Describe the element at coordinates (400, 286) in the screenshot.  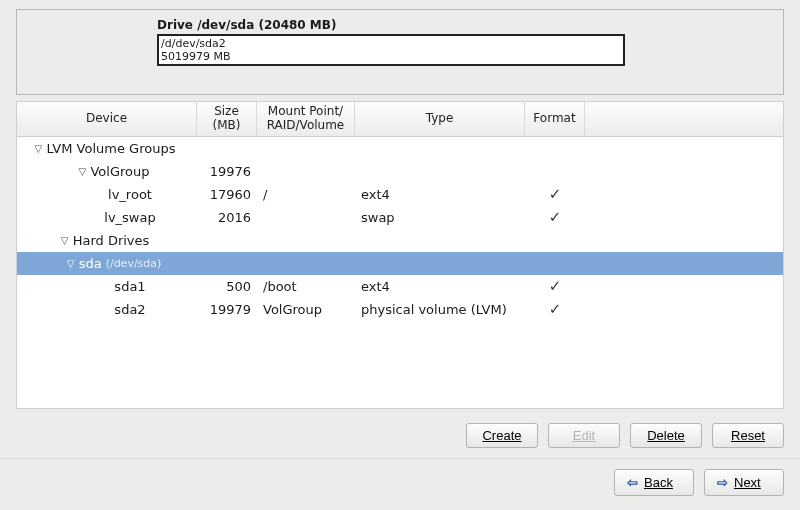
I see `row-sda1: sda1 500 /boot ext4 ✓` at that location.